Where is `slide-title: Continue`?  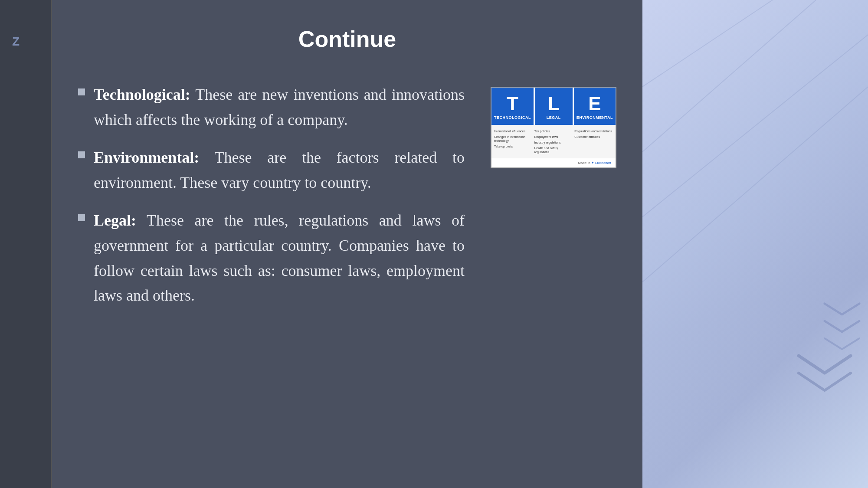 slide-title: Continue is located at coordinates (347, 39).